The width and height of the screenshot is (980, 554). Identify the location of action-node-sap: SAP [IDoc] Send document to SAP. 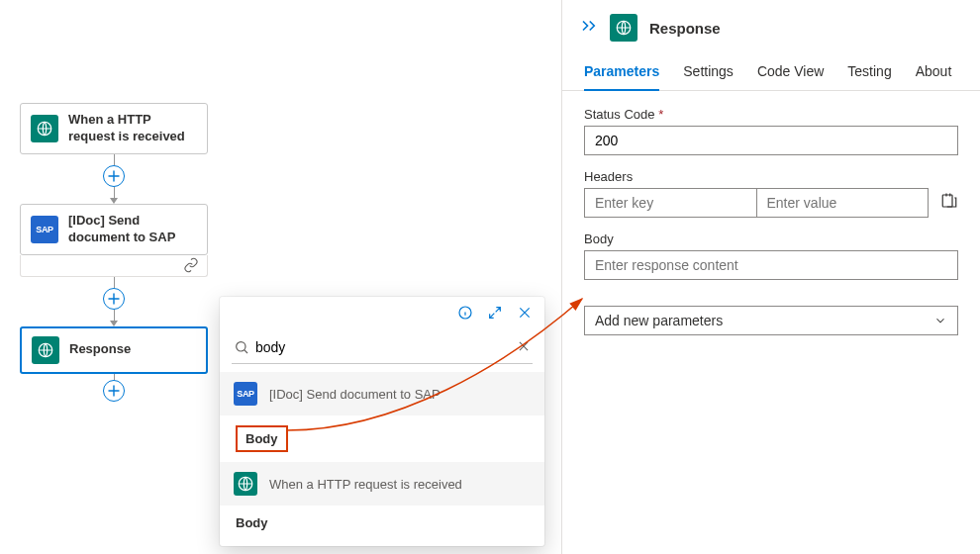
(114, 240).